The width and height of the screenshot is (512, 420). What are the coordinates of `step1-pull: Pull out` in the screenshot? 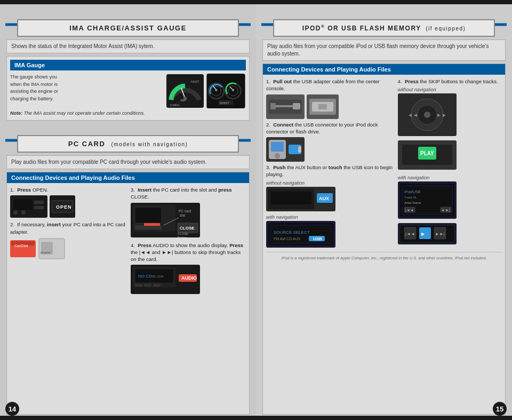 It's located at (283, 81).